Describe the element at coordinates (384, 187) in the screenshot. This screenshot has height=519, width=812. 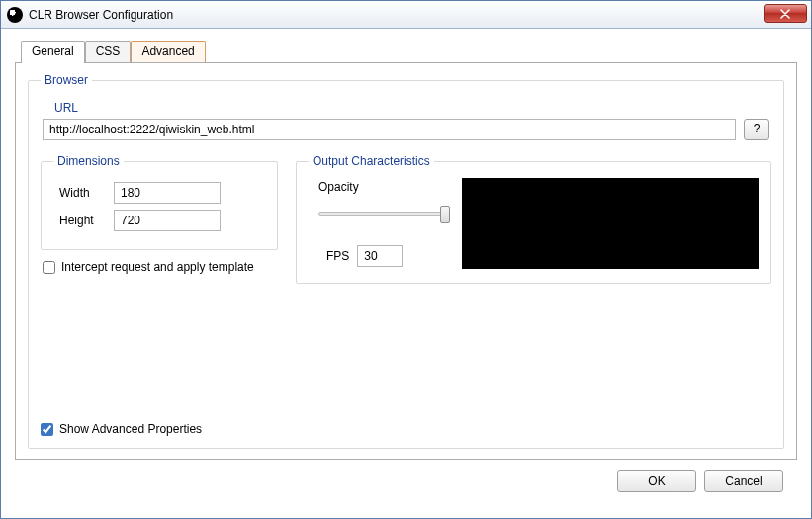
I see `opacity-label: Opacity` at that location.